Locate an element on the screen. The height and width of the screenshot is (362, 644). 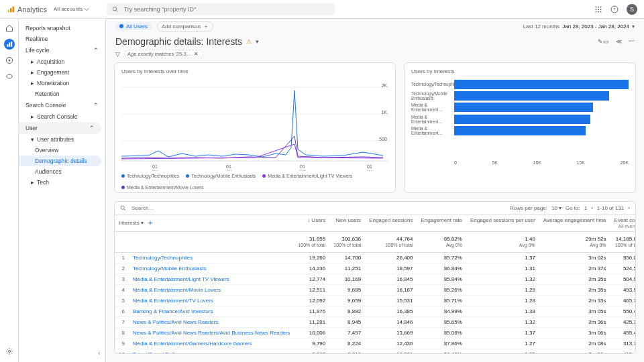
apps-icon is located at coordinates (598, 9).